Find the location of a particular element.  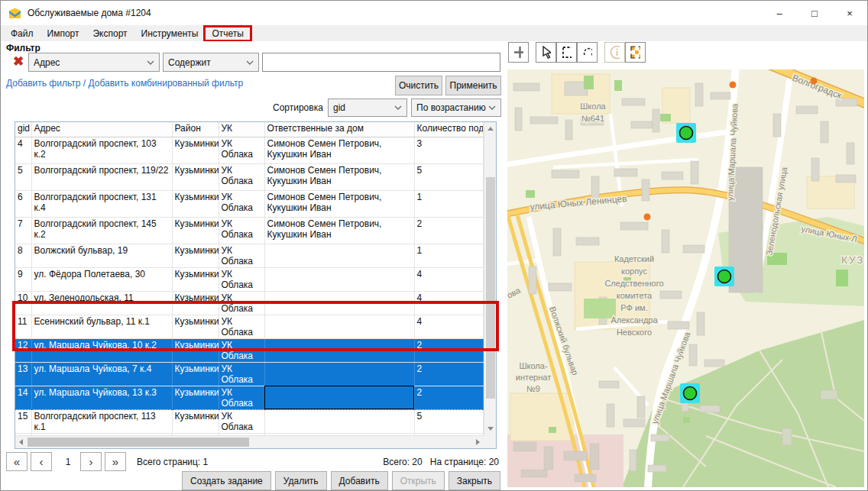

create-task-button: Создать задание is located at coordinates (226, 481).